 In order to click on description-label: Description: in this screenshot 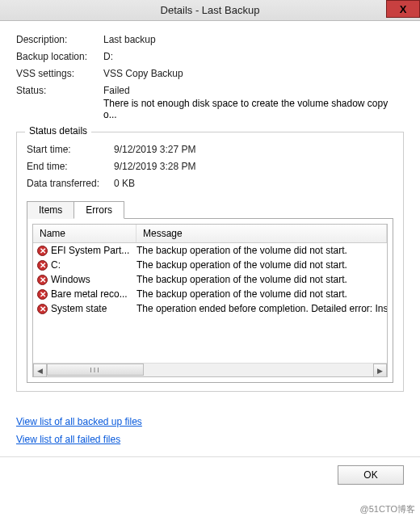, I will do `click(60, 40)`.